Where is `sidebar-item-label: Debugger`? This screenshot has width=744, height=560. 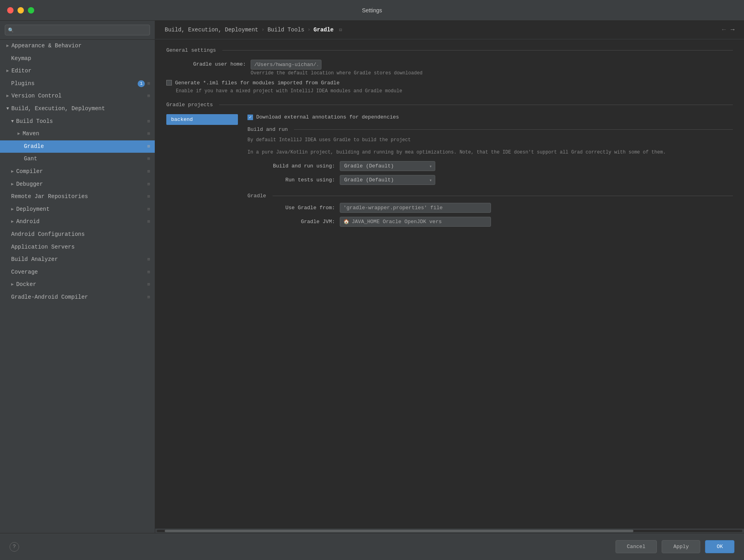
sidebar-item-label: Debugger is located at coordinates (81, 185).